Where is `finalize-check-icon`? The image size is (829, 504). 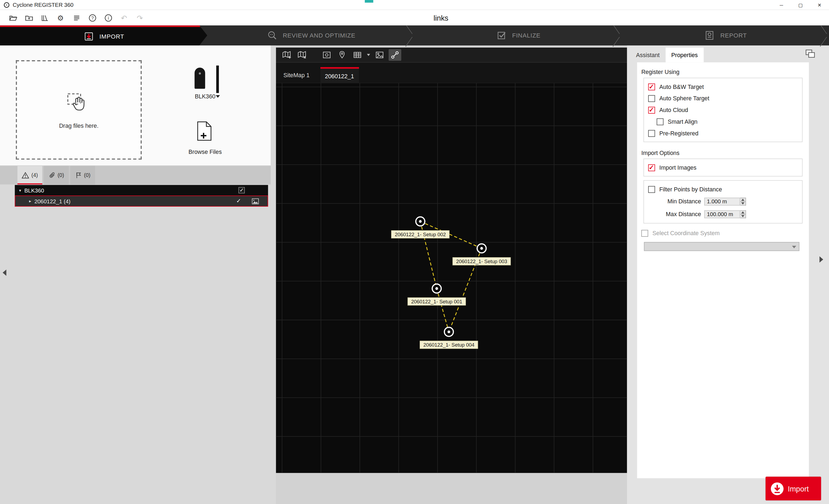 finalize-check-icon is located at coordinates (502, 36).